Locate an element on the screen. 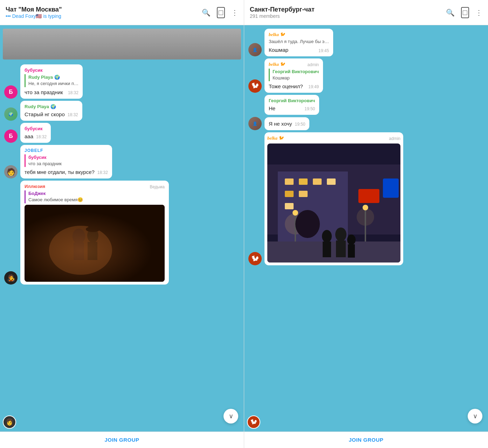 Image resolution: width=488 pixels, height=448 pixels. right-chat-header: Санкт-Петербург-чат 291 members 🔍 □ ⋮ is located at coordinates (366, 13).